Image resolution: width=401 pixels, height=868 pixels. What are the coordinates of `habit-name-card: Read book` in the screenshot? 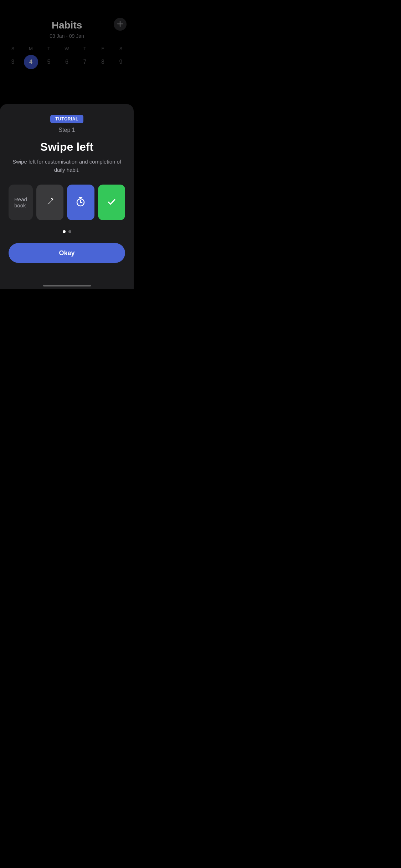 It's located at (21, 202).